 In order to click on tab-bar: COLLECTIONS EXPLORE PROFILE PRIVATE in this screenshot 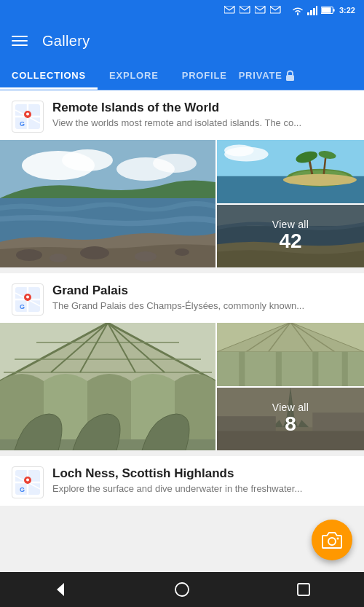, I will do `click(182, 76)`.